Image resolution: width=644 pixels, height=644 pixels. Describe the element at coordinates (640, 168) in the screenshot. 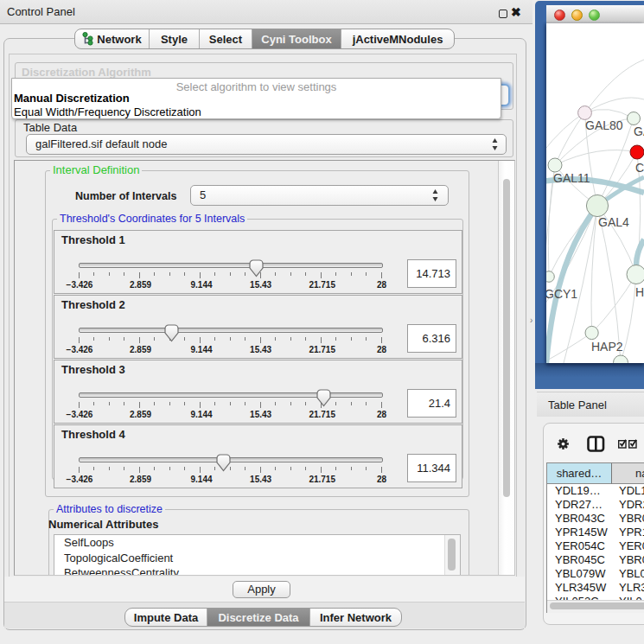

I see `svg-text: C` at that location.